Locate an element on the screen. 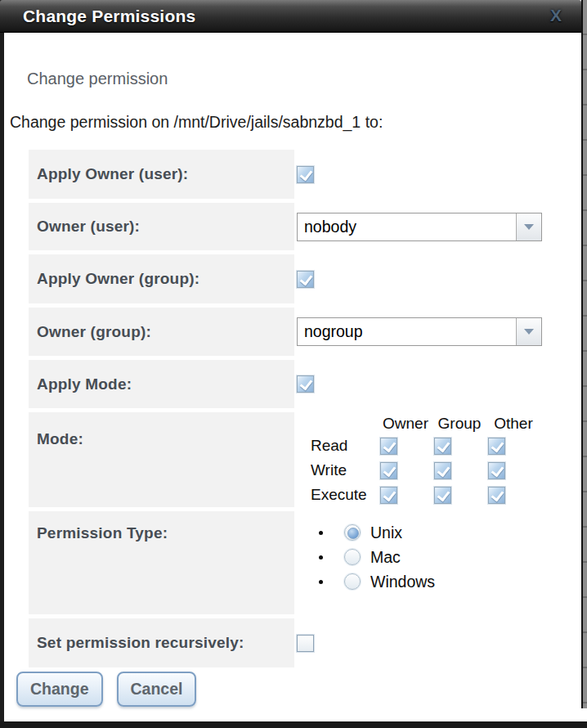 This screenshot has height=728, width=587. mode-row-write-label: Write is located at coordinates (338, 470).